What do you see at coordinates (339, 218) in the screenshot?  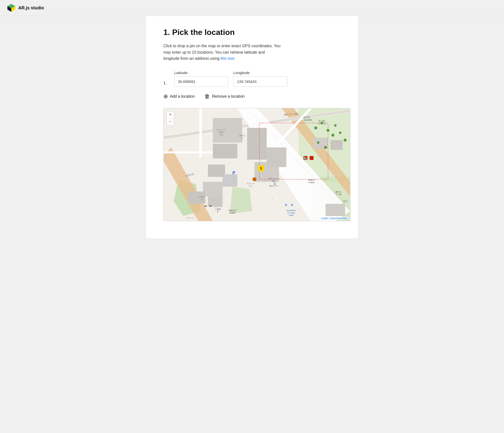 I see `osm-attribution-link: OpenStreetMap` at bounding box center [339, 218].